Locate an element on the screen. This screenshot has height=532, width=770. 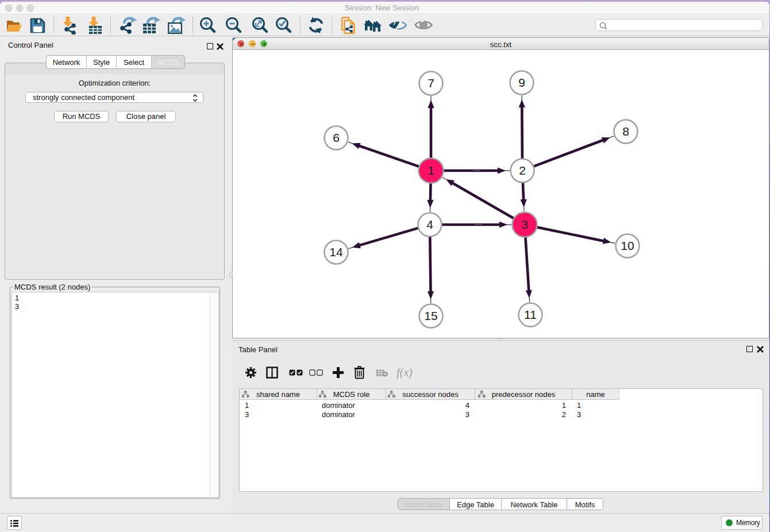
svg-text: 1 is located at coordinates (431, 170).